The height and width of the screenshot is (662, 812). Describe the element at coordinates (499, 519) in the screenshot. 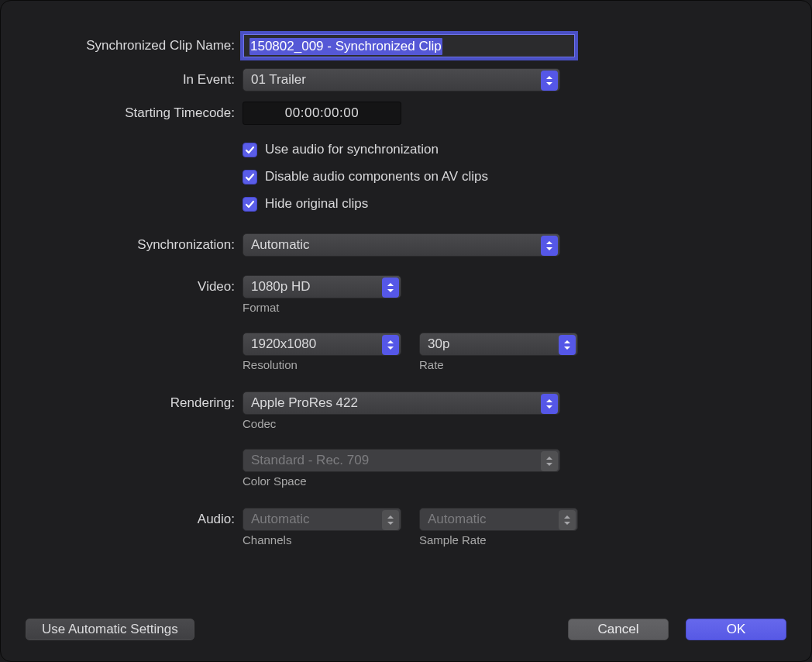

I see `audio-samplerate-popup: Automatic` at that location.